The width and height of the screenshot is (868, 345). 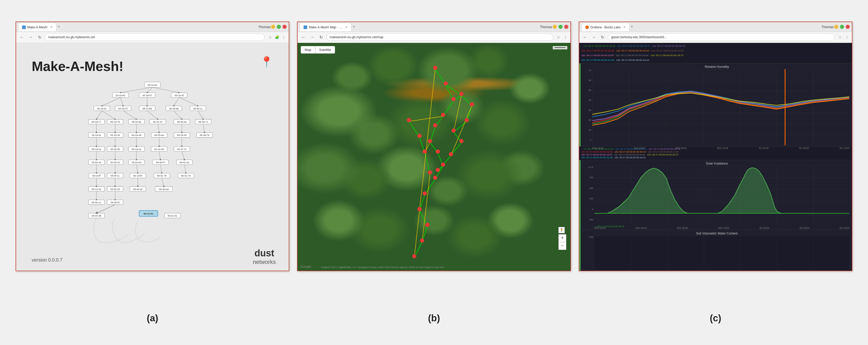 I want to click on tab-c: Grafana - Bucks Lake ✕, so click(x=605, y=27).